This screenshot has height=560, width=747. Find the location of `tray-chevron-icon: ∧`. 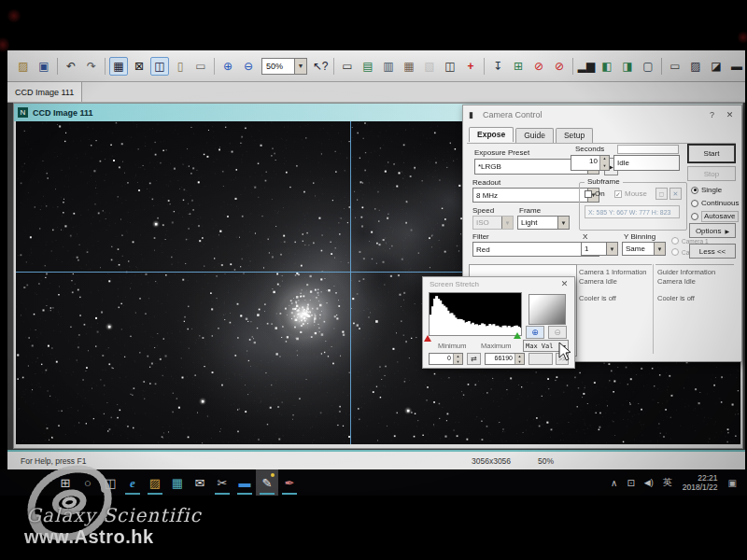

tray-chevron-icon: ∧ is located at coordinates (614, 483).